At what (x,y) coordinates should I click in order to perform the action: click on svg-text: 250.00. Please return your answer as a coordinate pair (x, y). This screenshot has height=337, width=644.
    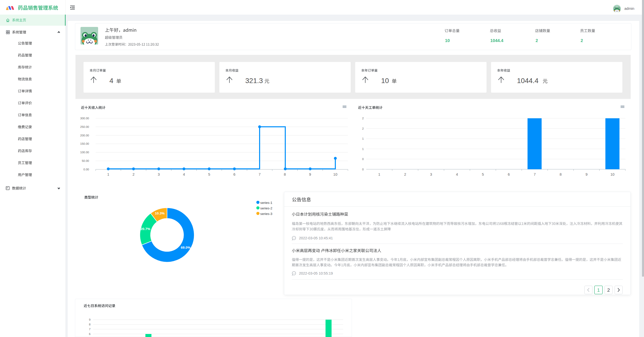
    Looking at the image, I should click on (85, 127).